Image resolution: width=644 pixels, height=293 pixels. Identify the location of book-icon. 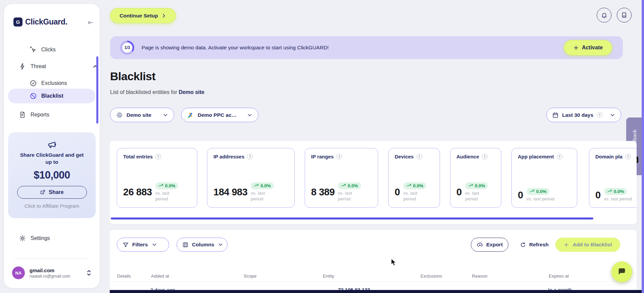
(624, 15).